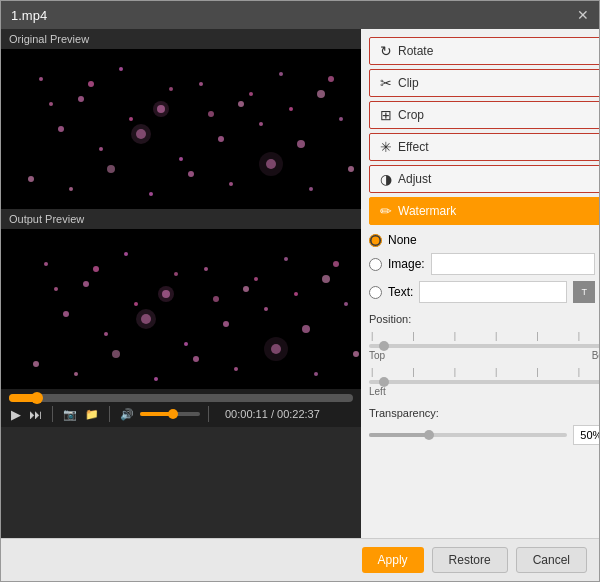 This screenshot has height=582, width=600. I want to click on rotate-label: Rotate, so click(416, 51).